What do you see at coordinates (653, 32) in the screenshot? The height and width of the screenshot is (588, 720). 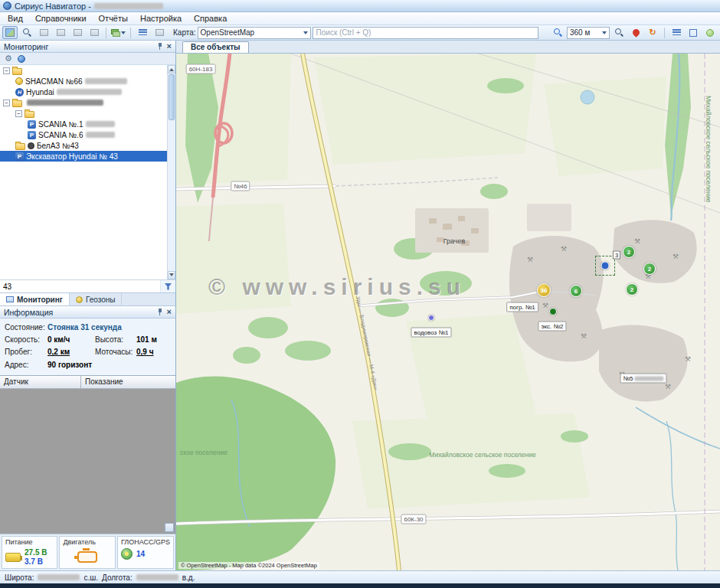 I see `refresh-button: ↻` at bounding box center [653, 32].